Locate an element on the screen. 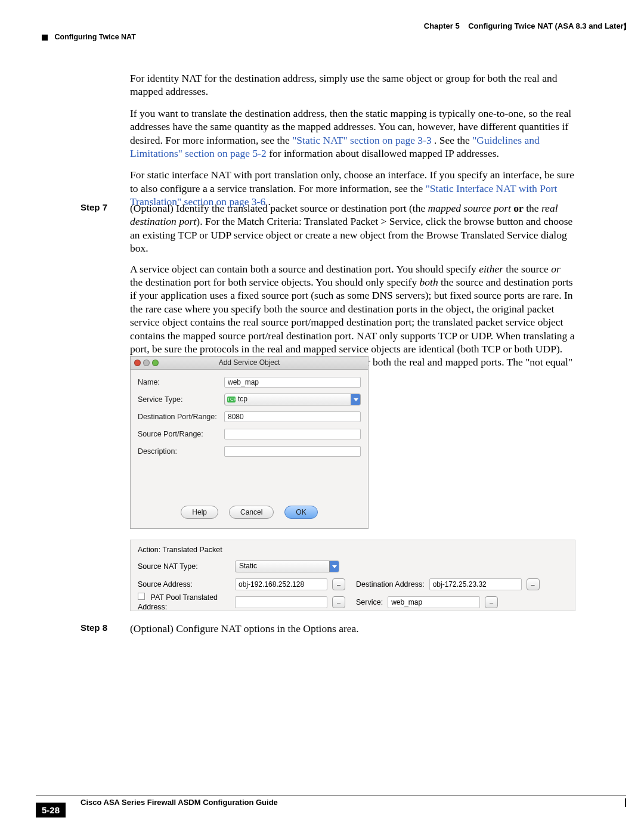 The width and height of the screenshot is (644, 833). step-7-para1: (Optional) Identify the translated packe… is located at coordinates (353, 228).